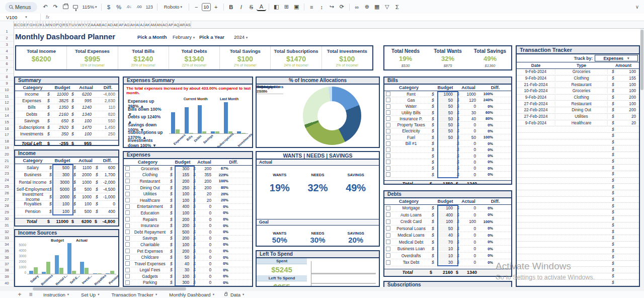 The height and width of the screenshot is (298, 644). Describe the element at coordinates (7, 45) in the screenshot. I see `row-header: 3` at that location.